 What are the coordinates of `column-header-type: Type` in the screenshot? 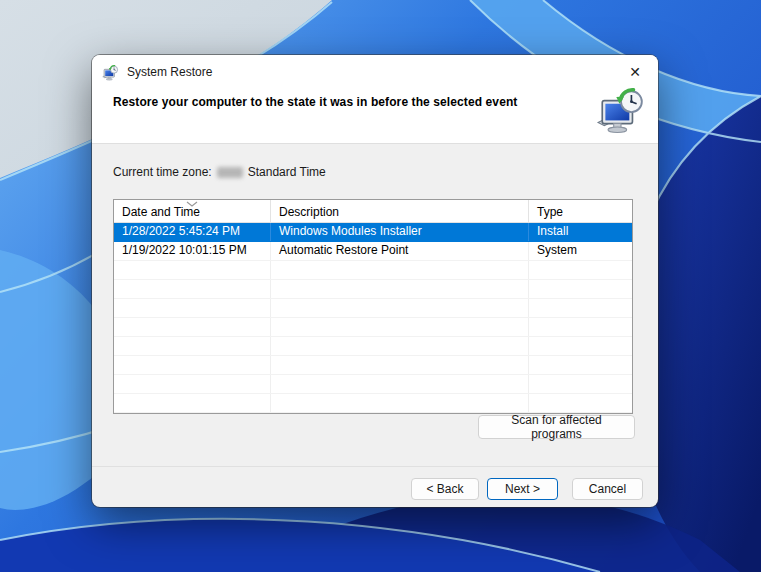 It's located at (580, 211).